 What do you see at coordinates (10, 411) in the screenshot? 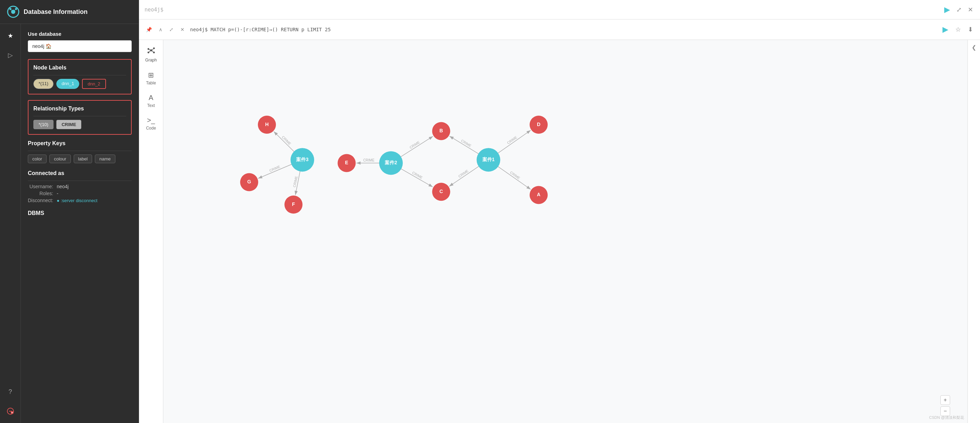
I see `disconnect-icon` at bounding box center [10, 411].